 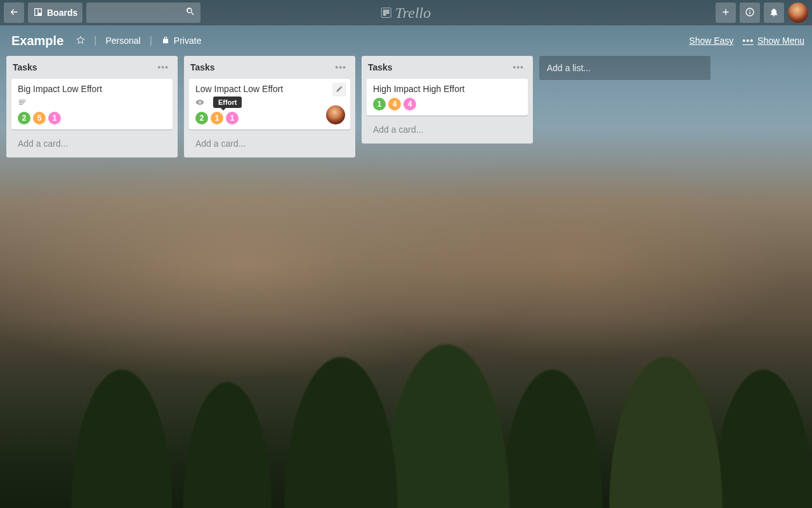 I want to click on app-logo: Trello, so click(x=406, y=13).